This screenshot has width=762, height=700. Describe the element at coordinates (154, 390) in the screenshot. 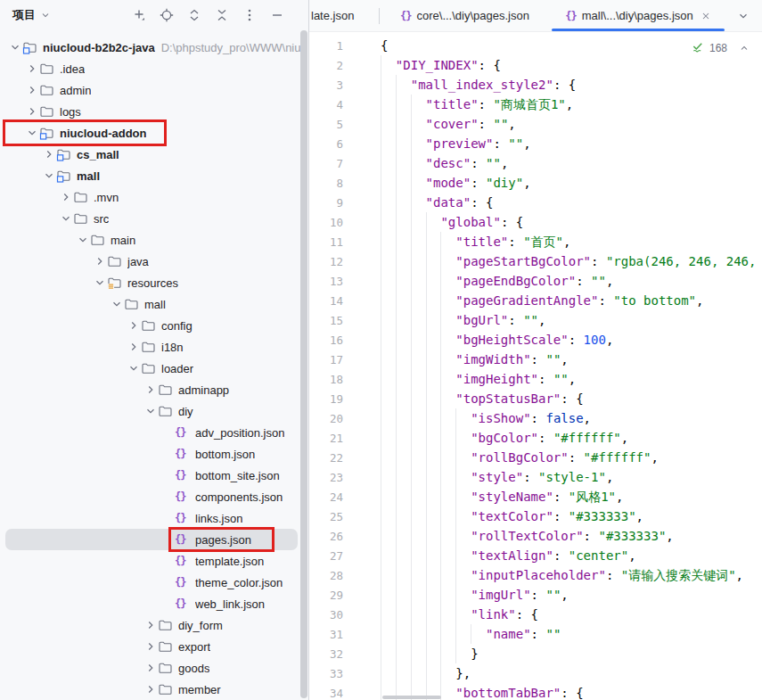

I see `tree-item-adminapp: adminapp` at that location.